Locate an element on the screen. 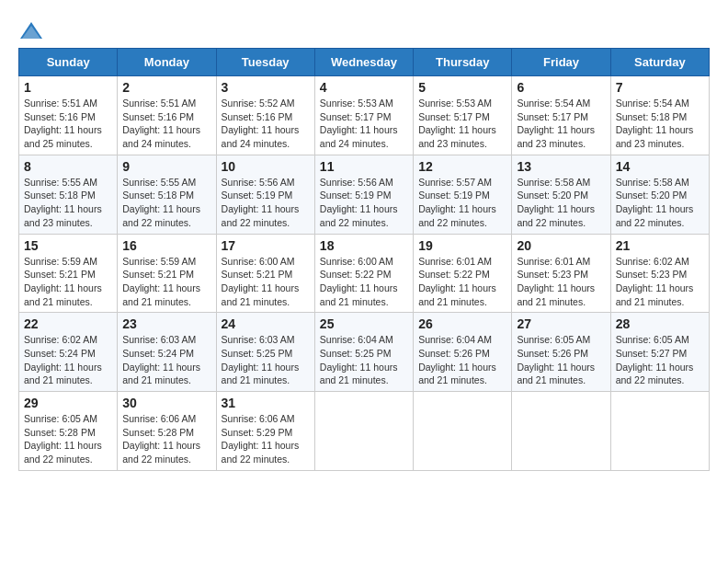 The width and height of the screenshot is (728, 563). day-number: 24 is located at coordinates (266, 324).